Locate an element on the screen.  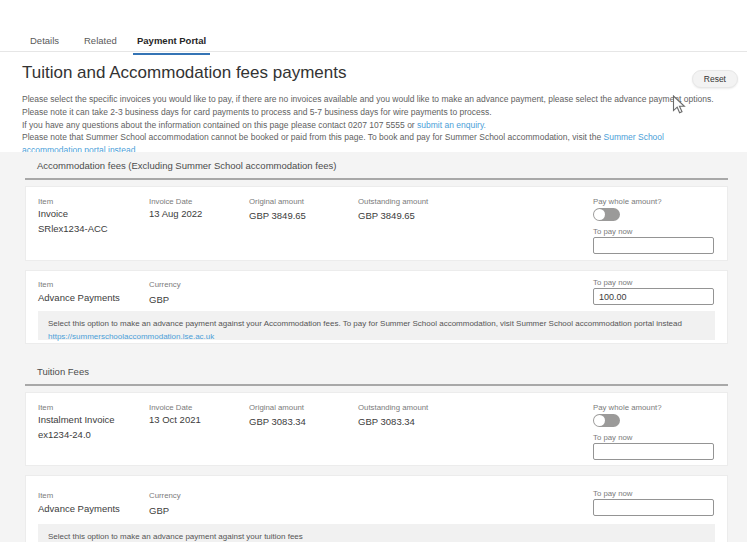
tab-bar: Details Related Payment Portal is located at coordinates (374, 40).